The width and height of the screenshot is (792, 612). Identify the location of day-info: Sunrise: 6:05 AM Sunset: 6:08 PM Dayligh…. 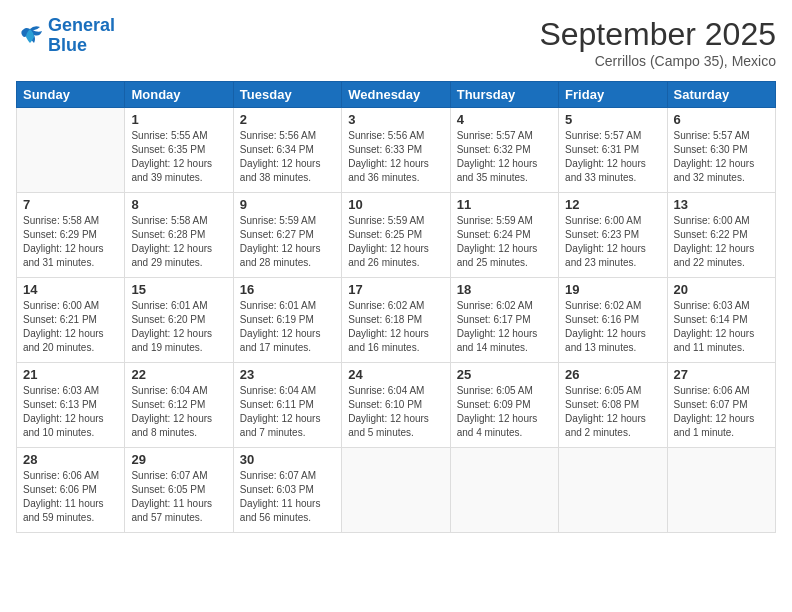
(612, 412).